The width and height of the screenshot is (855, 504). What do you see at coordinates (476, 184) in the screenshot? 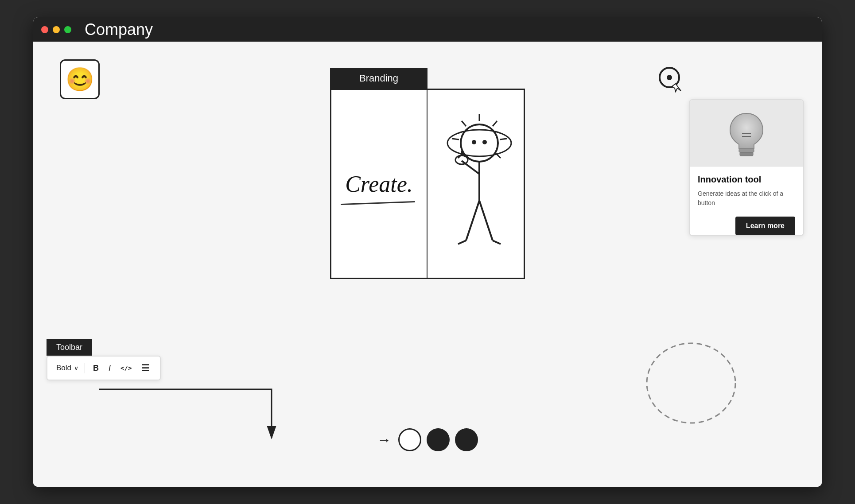
I see `branding-right` at bounding box center [476, 184].